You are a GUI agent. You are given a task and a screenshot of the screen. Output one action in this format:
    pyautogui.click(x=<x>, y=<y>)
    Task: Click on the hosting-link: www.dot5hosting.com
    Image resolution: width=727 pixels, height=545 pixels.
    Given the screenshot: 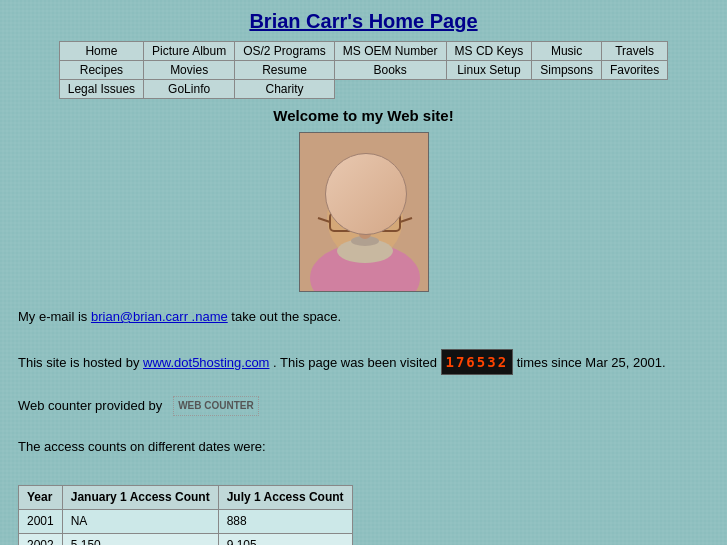 What is the action you would take?
    pyautogui.click(x=206, y=362)
    